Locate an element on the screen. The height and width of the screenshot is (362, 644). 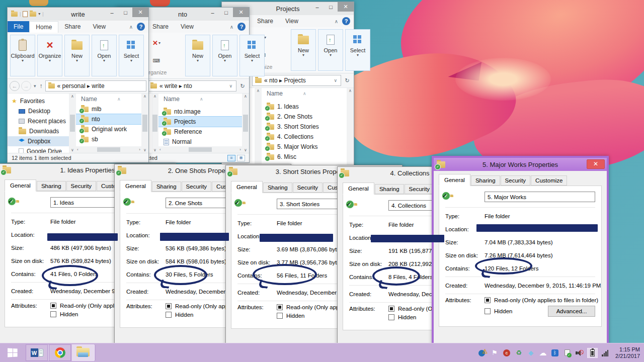
file-row: 6. Misc is located at coordinates (304, 157).